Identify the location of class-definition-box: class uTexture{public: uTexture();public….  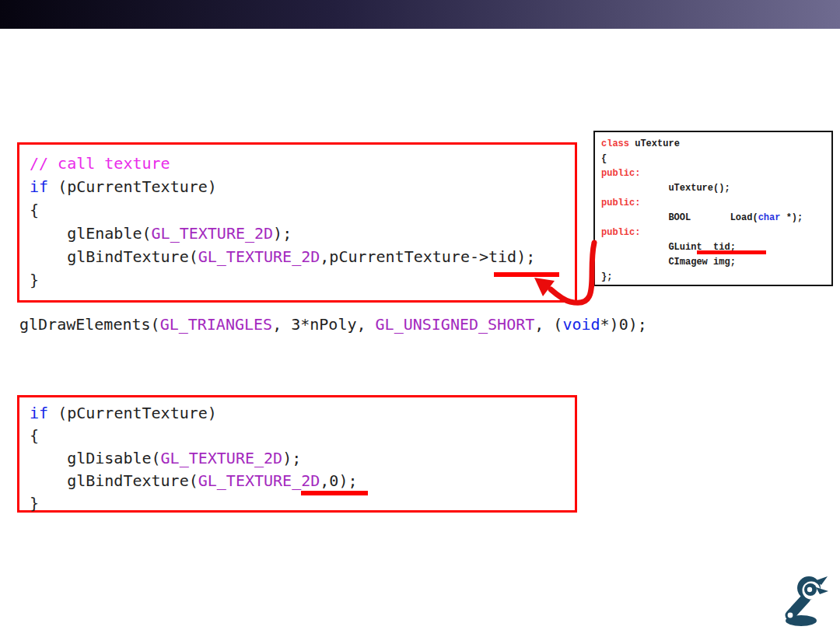
(713, 208).